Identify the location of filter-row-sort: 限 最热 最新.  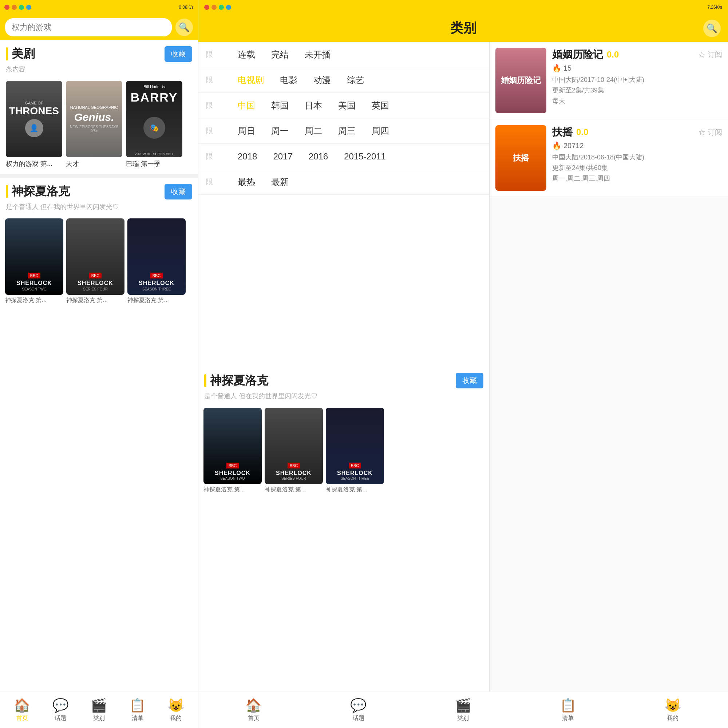
(344, 182).